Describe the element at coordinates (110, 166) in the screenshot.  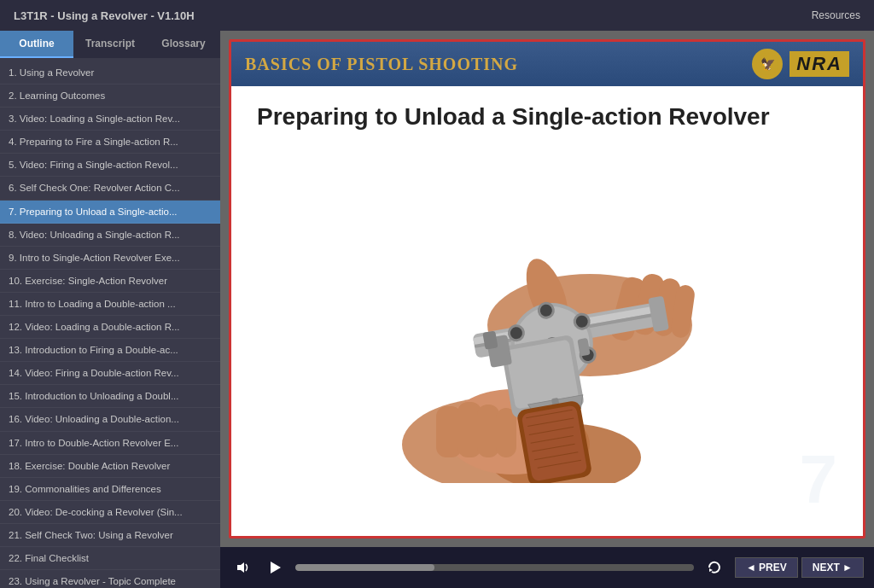
I see `sidebar-item-5: 5. Video: Firing a Single-action Revol..…` at that location.